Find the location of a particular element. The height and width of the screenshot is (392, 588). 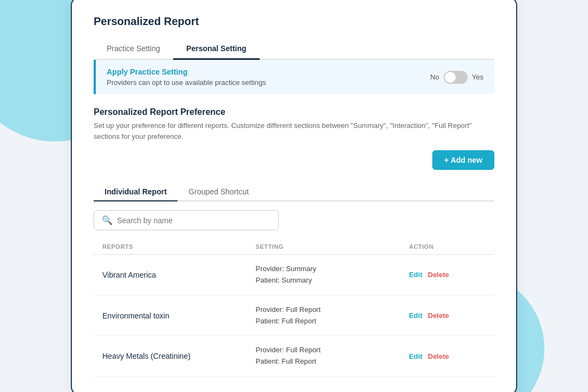

setting-cell-2: Provider: Full Report Patient: Full Repo… is located at coordinates (333, 316).